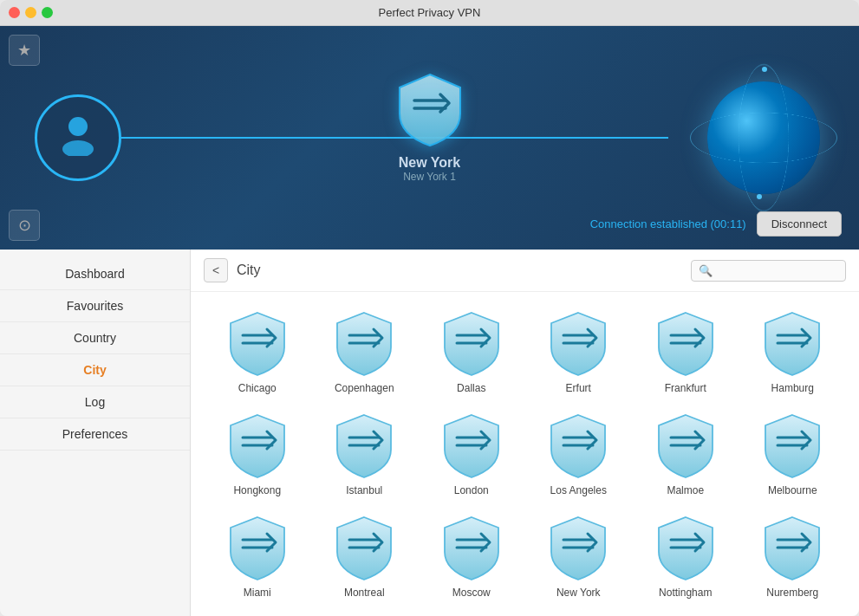 This screenshot has width=859, height=616. I want to click on star-button: ★, so click(24, 50).